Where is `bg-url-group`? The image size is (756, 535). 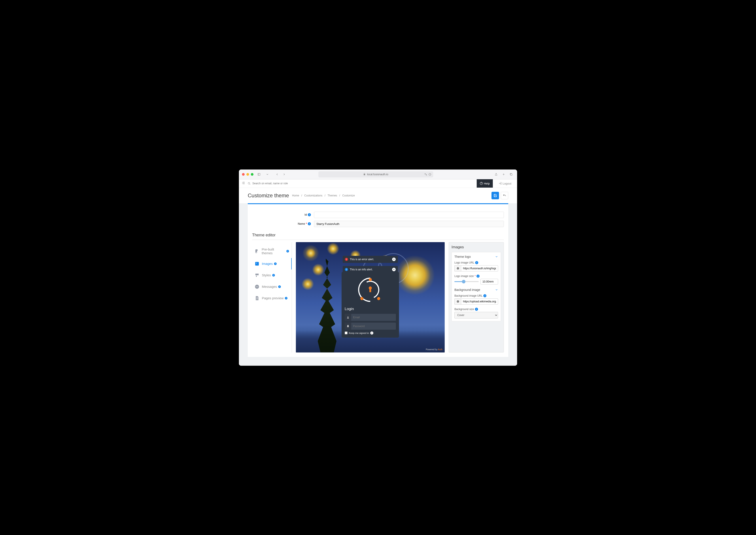
bg-url-group is located at coordinates (476, 302).